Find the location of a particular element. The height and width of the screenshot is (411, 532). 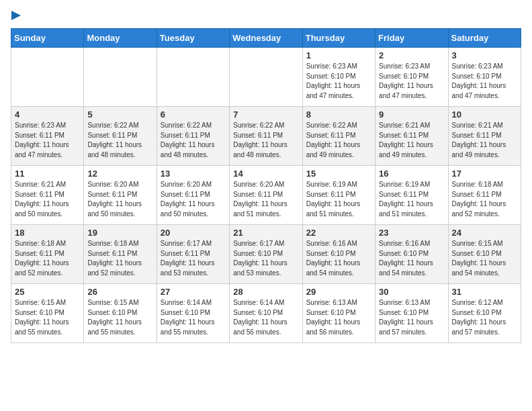

day-info: Sunrise: 6:12 AM Sunset: 6:10 PM Dayligh… is located at coordinates (485, 318).